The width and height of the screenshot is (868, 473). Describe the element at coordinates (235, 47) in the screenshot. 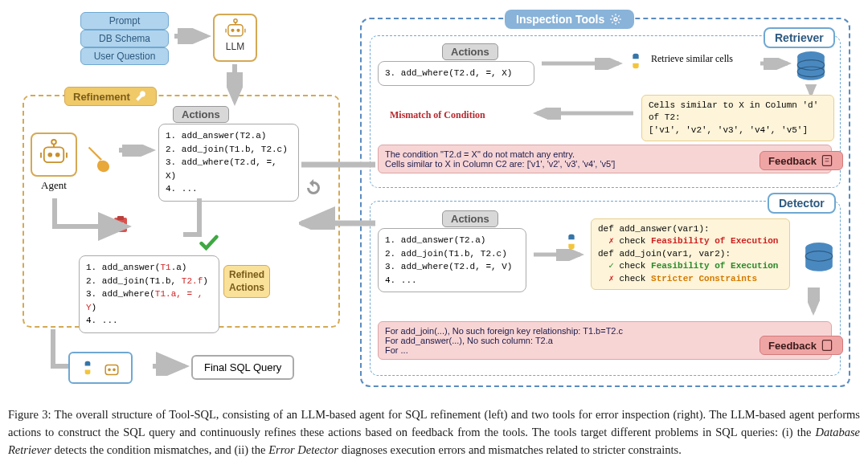

I see `llm-label: LLM` at that location.